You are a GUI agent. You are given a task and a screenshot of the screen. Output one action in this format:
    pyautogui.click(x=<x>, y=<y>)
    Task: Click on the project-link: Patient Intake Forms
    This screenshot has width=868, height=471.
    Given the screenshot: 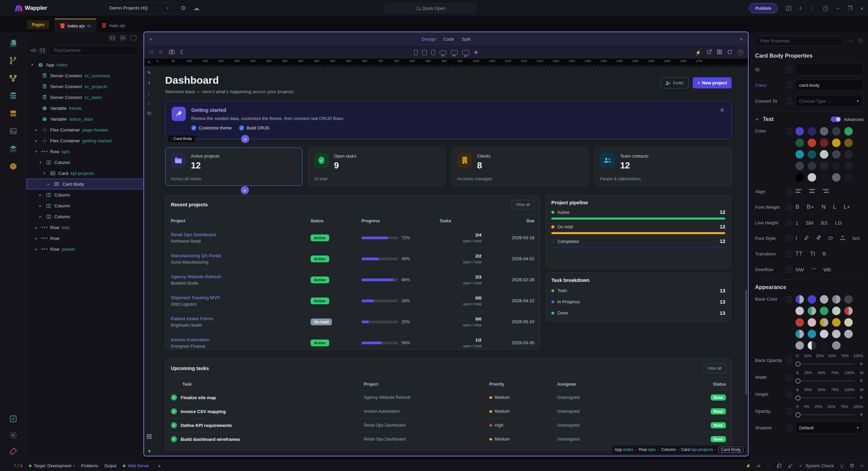 What is the action you would take?
    pyautogui.click(x=241, y=319)
    